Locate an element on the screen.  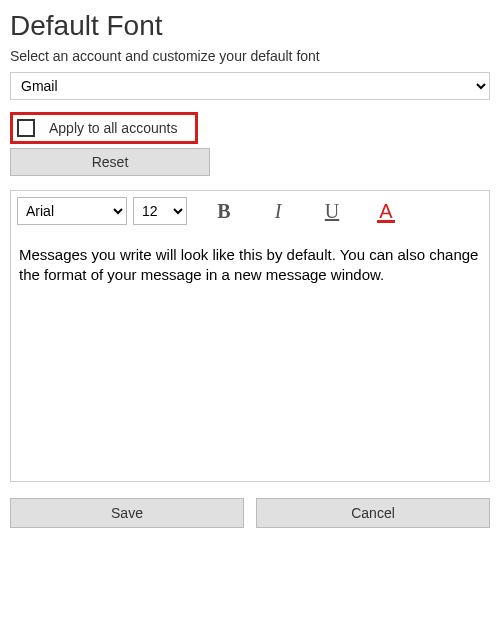
action-row: Save Cancel is located at coordinates (250, 513).